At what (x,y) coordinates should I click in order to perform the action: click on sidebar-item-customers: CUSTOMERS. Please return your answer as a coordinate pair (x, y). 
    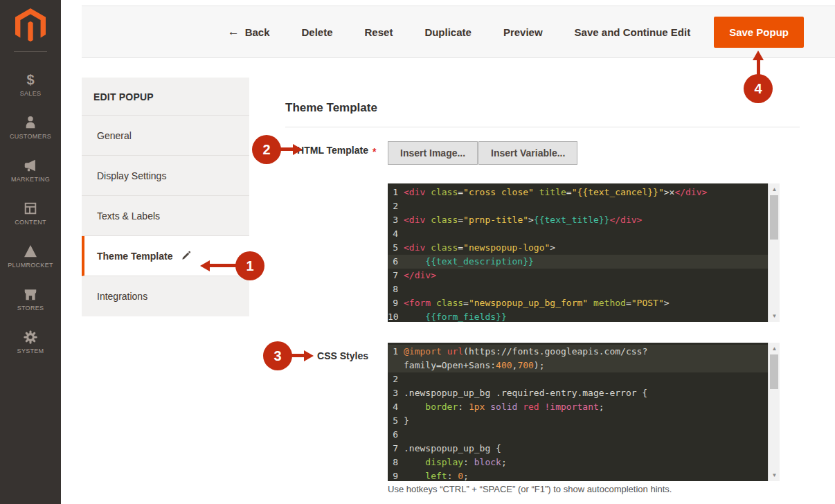
    Looking at the image, I should click on (30, 123).